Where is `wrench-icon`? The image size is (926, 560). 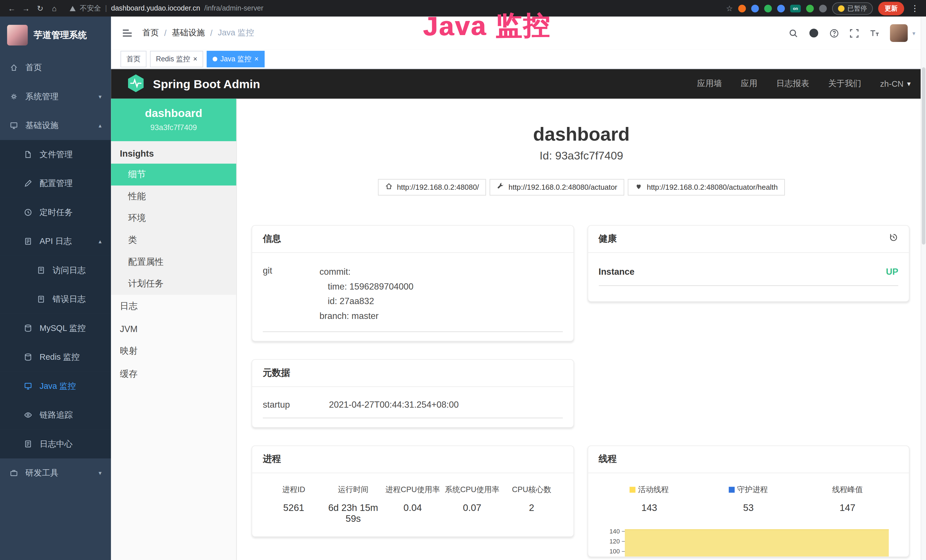 wrench-icon is located at coordinates (501, 187).